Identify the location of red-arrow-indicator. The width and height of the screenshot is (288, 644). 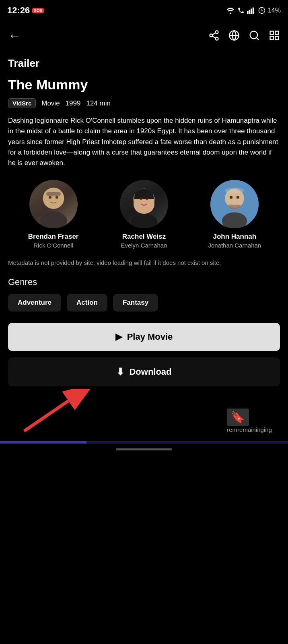
(52, 411).